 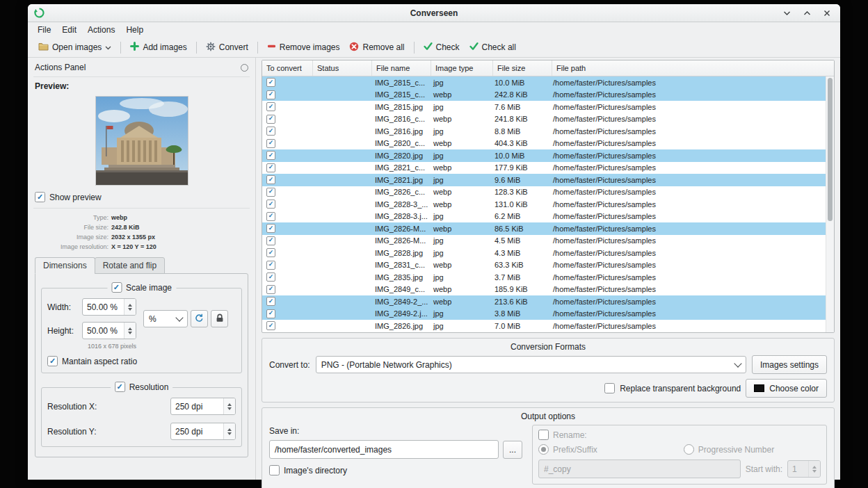 What do you see at coordinates (548, 326) in the screenshot?
I see `table-row: IMG_2826.jpg jpg 7.0 MiB /home/faster/Pi…` at bounding box center [548, 326].